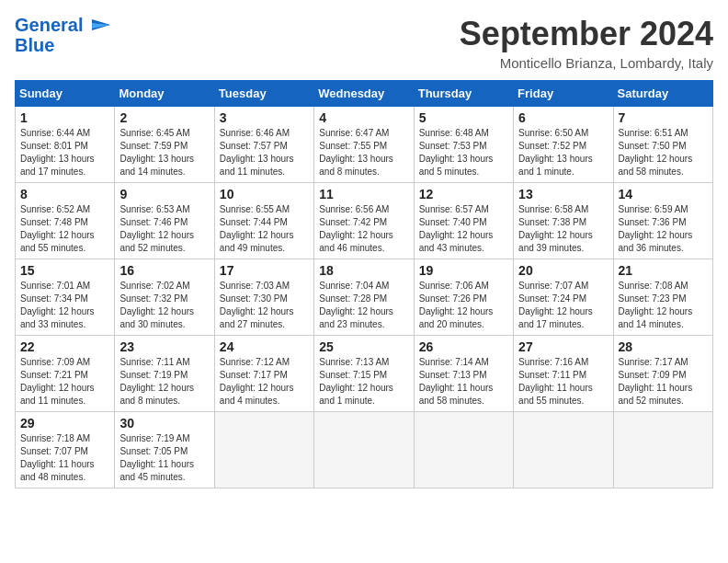 The image size is (728, 563). Describe the element at coordinates (663, 145) in the screenshot. I see `calendar-day-cell: 7Sunrise: 6:51 AMSunset: 7:50 PMDaylight…` at that location.